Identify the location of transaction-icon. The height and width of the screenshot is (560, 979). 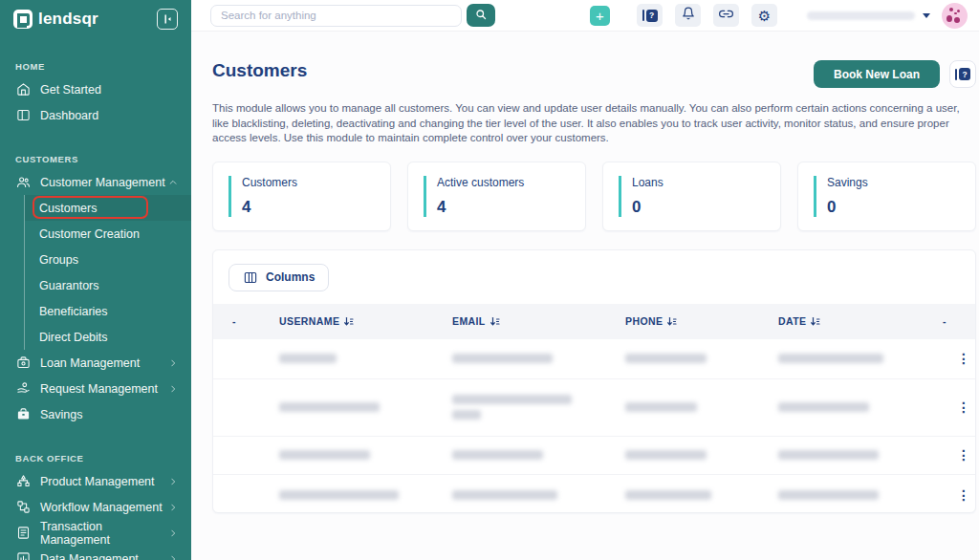
(23, 533).